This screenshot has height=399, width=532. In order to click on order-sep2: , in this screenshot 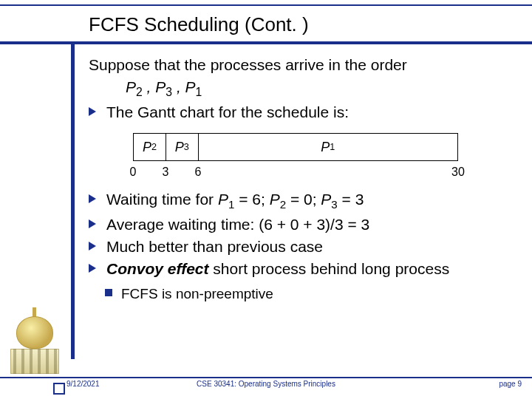, I will do `click(179, 87)`.